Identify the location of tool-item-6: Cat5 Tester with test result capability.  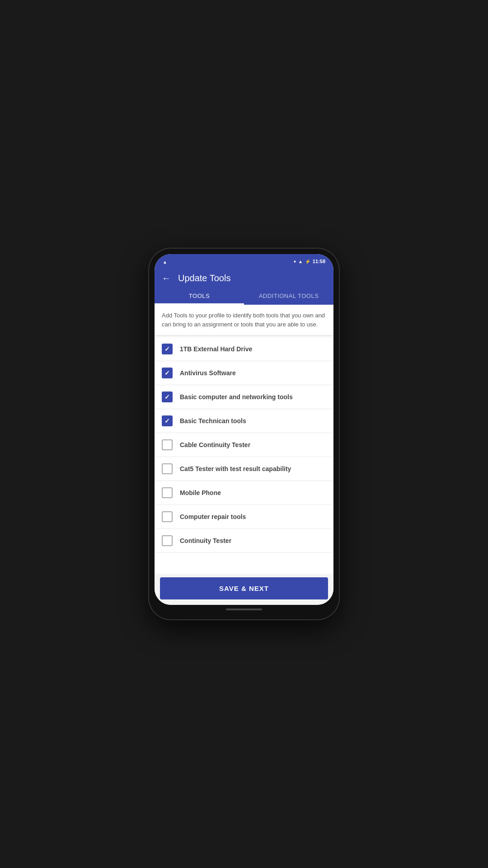
(244, 469).